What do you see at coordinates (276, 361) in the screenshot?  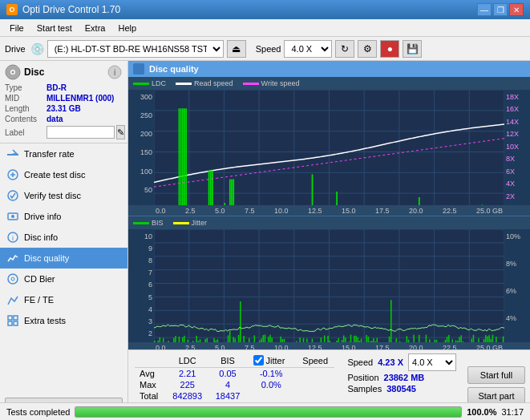 I see `jitter-label: Jitter` at bounding box center [276, 361].